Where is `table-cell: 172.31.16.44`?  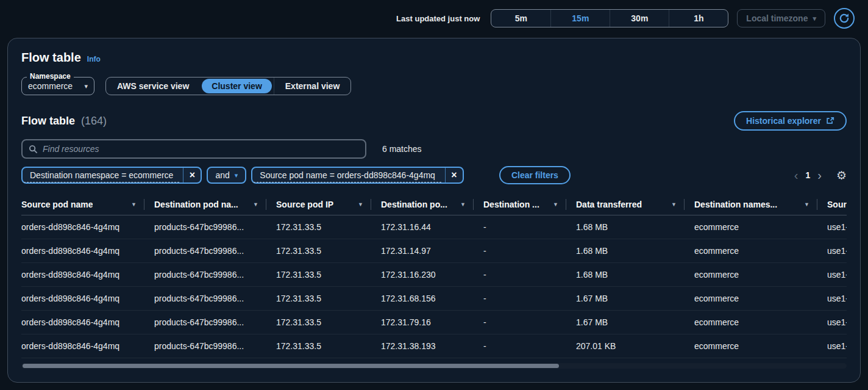 table-cell: 172.31.16.44 is located at coordinates (432, 227).